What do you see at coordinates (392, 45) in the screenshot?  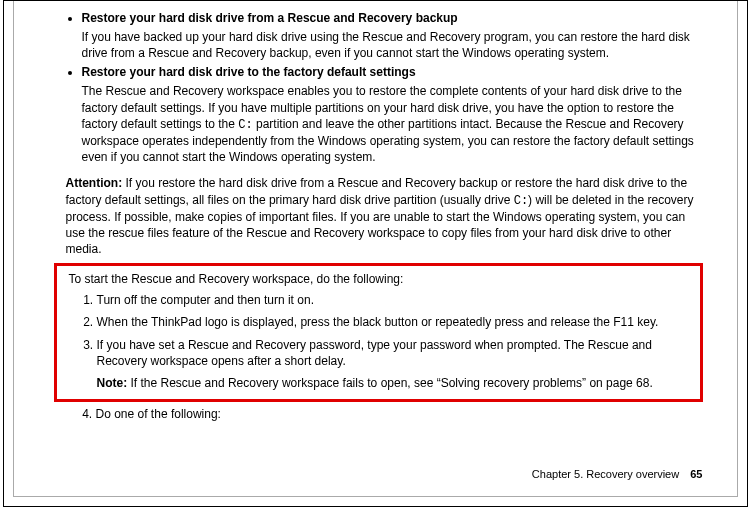 I see `bullet-body: If you have backed up your hard disk dri…` at bounding box center [392, 45].